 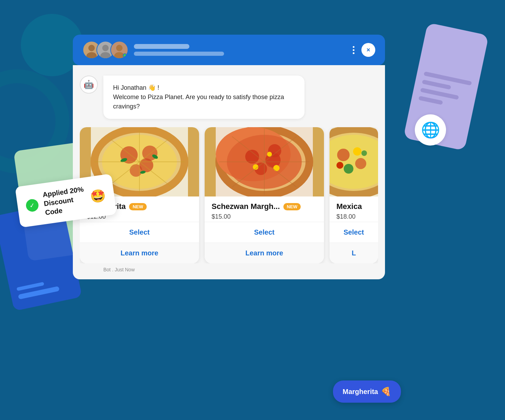 I want to click on bot-icon: 🤖, so click(x=89, y=85).